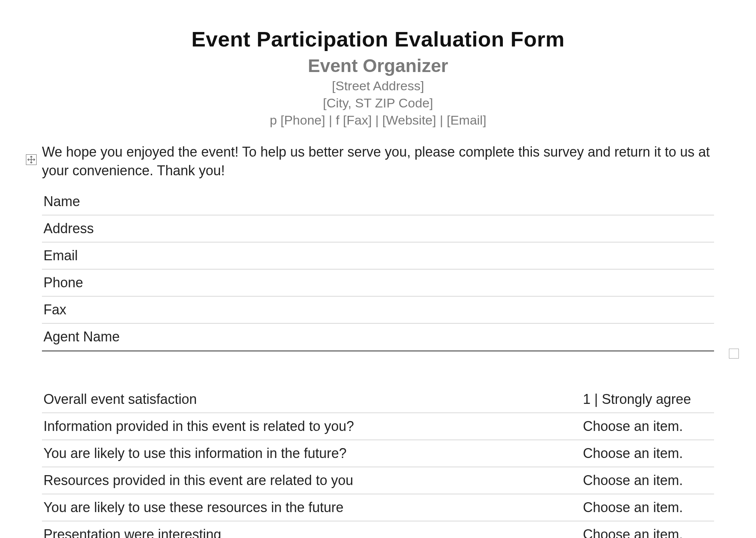  What do you see at coordinates (31, 160) in the screenshot?
I see `move-handle-icon` at bounding box center [31, 160].